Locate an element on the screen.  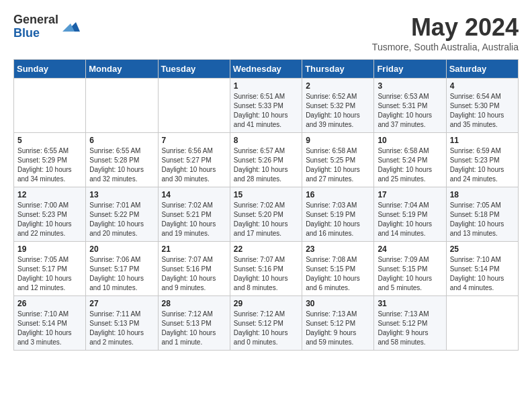
day-number: 5 is located at coordinates (50, 140).